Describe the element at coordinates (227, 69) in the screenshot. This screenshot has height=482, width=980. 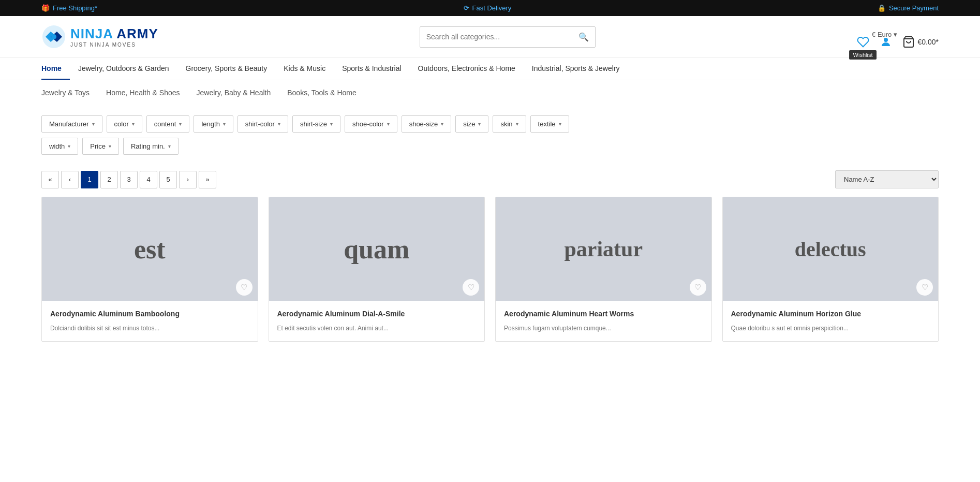
I see `nav-item-grocery: Grocery, Sports & Beauty` at that location.